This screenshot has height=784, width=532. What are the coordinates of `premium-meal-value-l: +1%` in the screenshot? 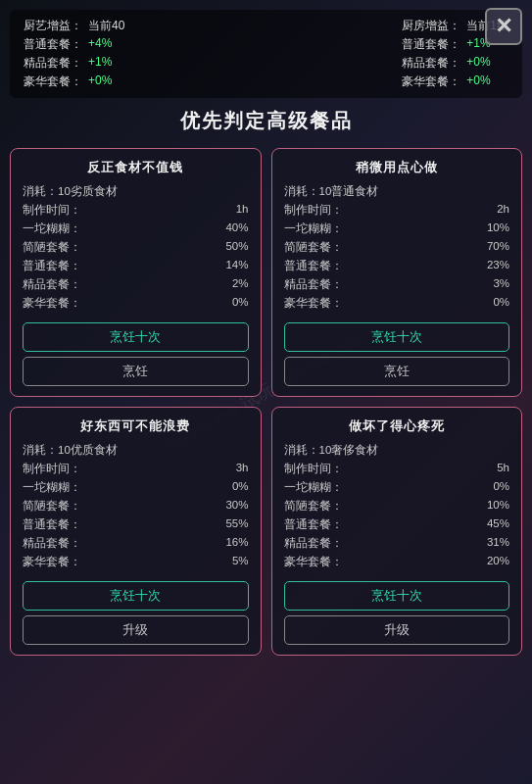 It's located at (100, 63).